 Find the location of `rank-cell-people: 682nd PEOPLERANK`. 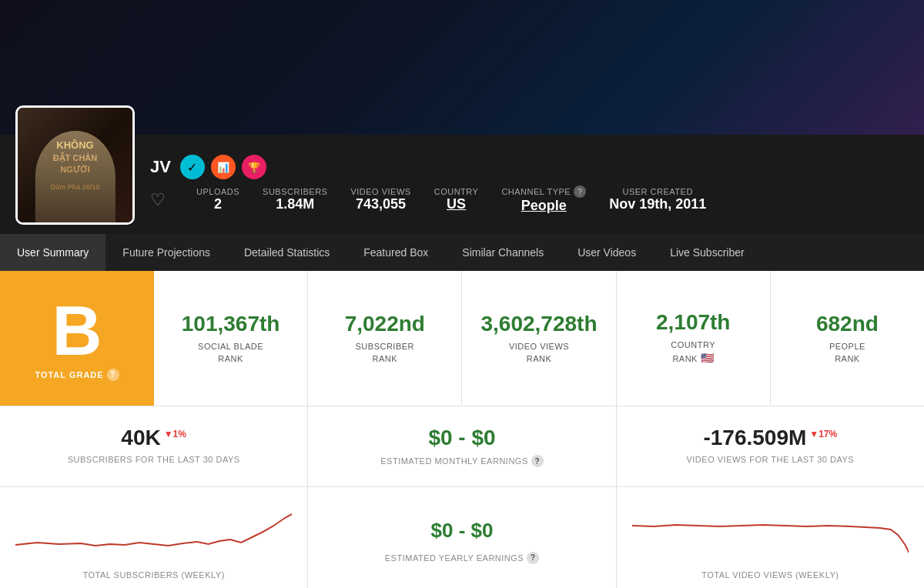

rank-cell-people: 682nd PEOPLERANK is located at coordinates (847, 339).